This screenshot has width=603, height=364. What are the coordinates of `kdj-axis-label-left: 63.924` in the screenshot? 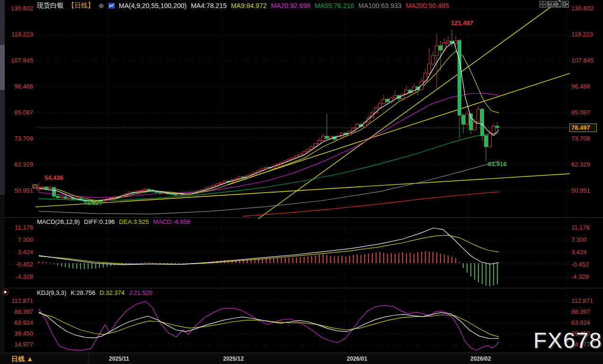 It's located at (17, 323).